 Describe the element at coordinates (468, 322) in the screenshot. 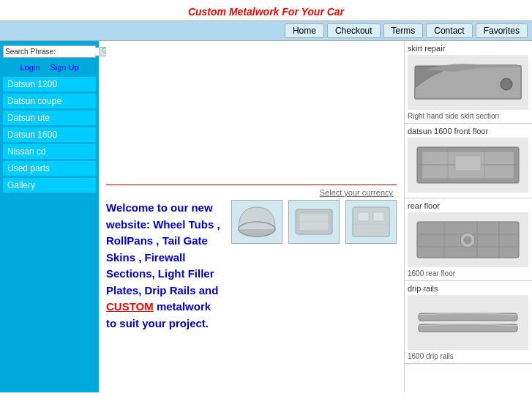

I see `product-card-driprails-img` at that location.